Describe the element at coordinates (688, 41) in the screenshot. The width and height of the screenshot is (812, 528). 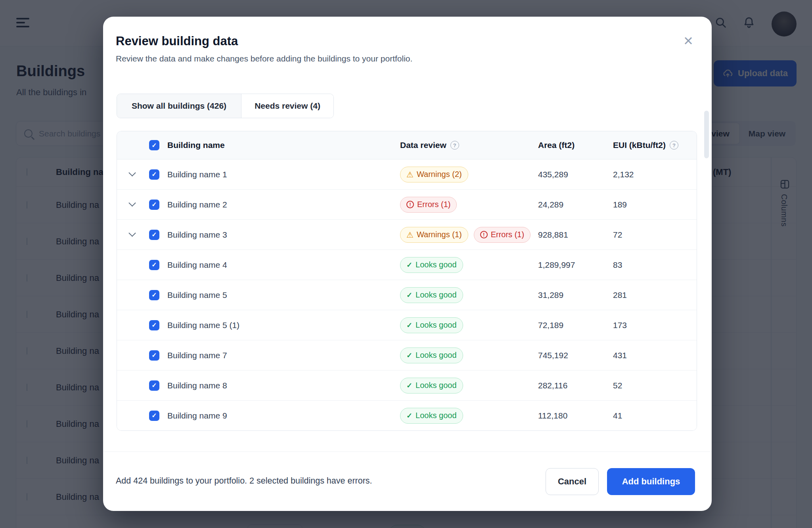
I see `close-icon: ✕` at that location.